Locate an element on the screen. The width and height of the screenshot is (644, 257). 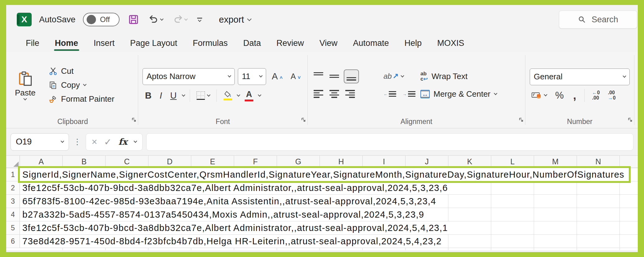
increase-decimal-button: ←0 .00 is located at coordinates (596, 95).